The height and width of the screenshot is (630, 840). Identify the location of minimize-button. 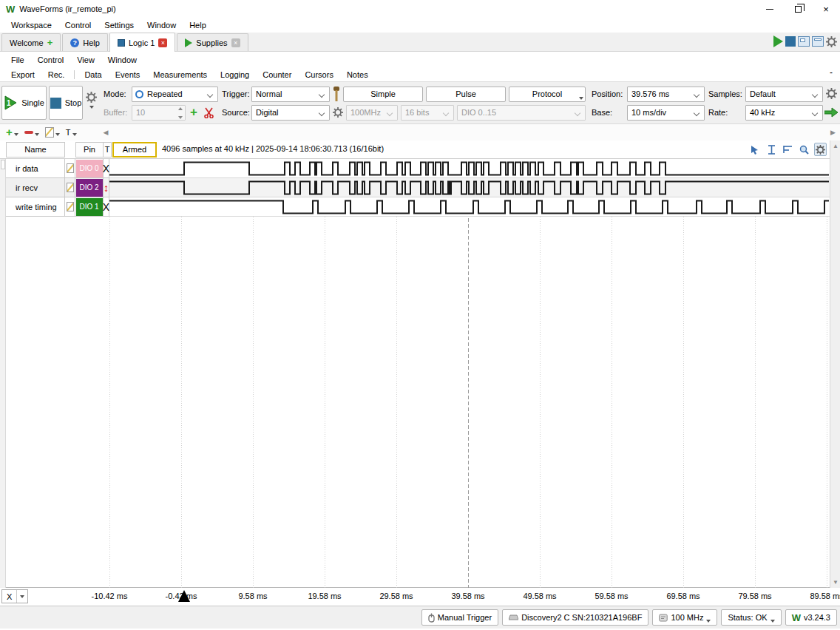
(770, 9).